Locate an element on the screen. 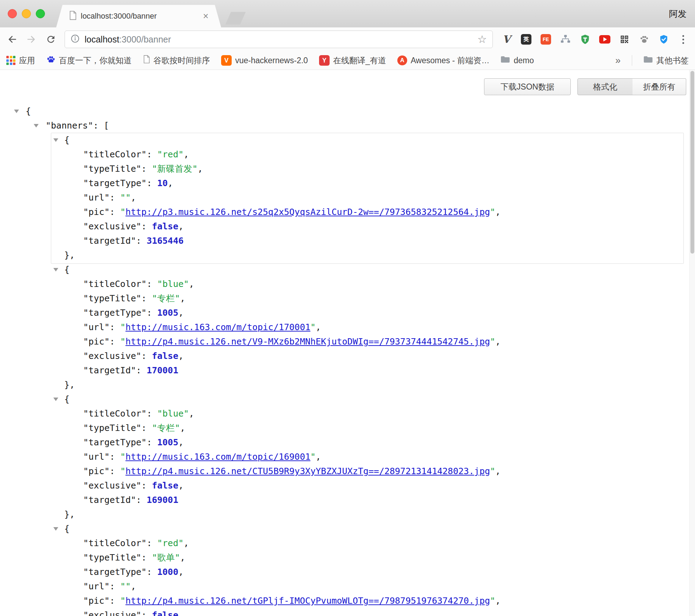  json-key: url is located at coordinates (96, 327).